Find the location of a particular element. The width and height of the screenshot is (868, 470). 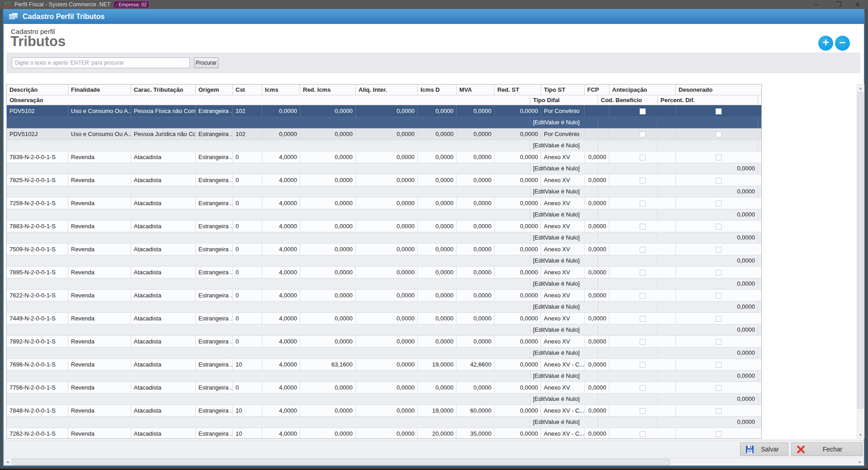

restore-button is located at coordinates (837, 5).